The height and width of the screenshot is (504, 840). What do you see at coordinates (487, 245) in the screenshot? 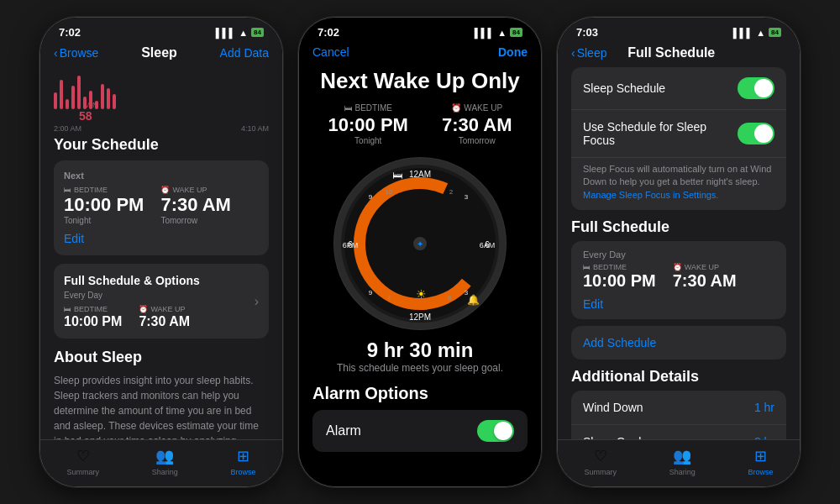
I see `svg-text: 6AM` at bounding box center [487, 245].